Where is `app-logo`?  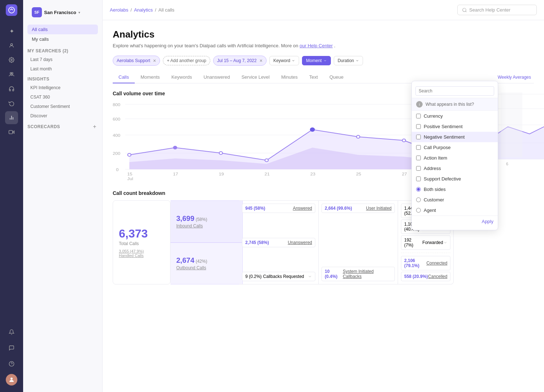
app-logo is located at coordinates (12, 10).